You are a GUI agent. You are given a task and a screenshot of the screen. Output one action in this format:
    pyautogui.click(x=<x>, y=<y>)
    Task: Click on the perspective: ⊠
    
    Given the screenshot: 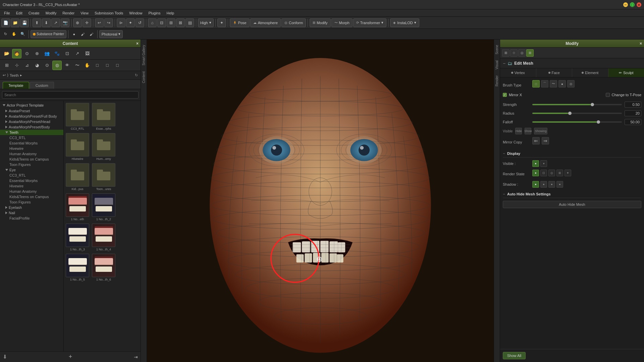 What is the action you would take?
    pyautogui.click(x=180, y=23)
    